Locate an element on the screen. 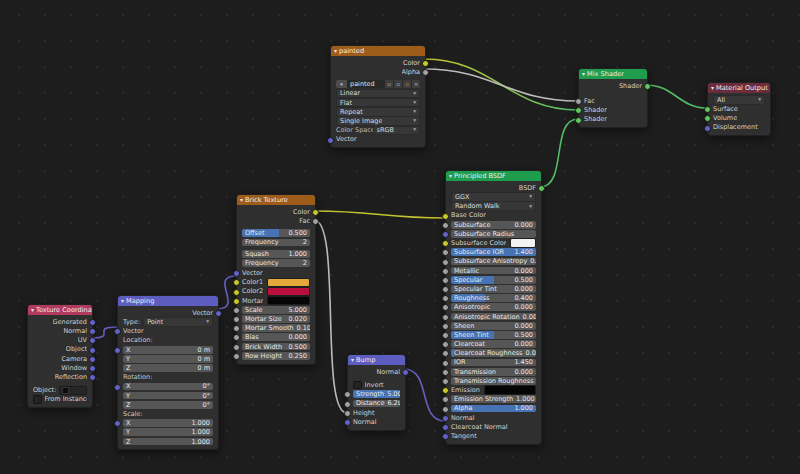 Image resolution: width=800 pixels, height=474 pixels. brick-texture-bias-input-socket is located at coordinates (236, 338).